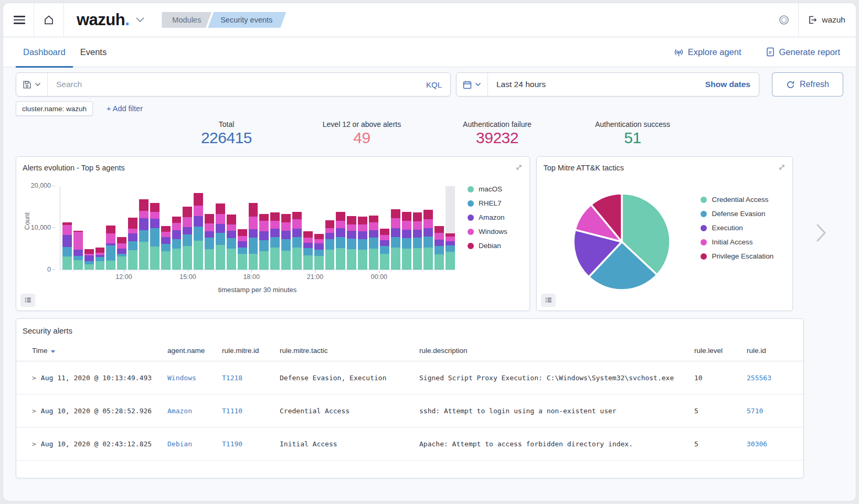 Image resolution: width=859 pixels, height=504 pixels. Describe the element at coordinates (251, 350) in the screenshot. I see `column-header: rule.mitre.id` at that location.